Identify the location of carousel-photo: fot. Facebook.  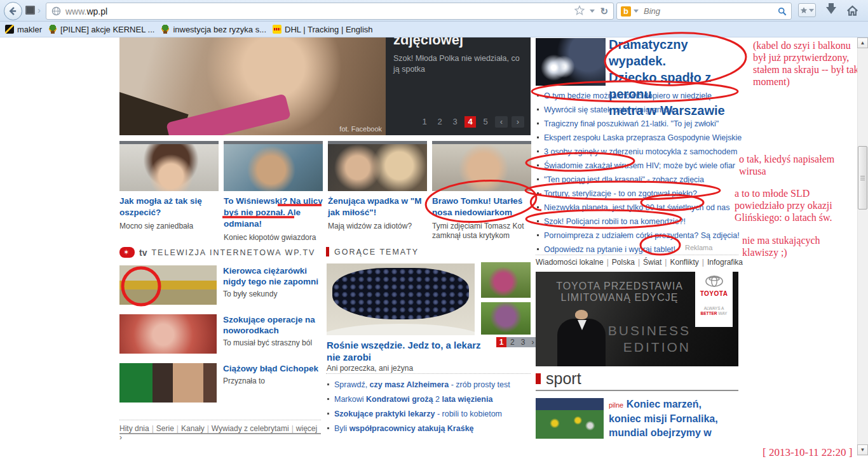
(253, 86).